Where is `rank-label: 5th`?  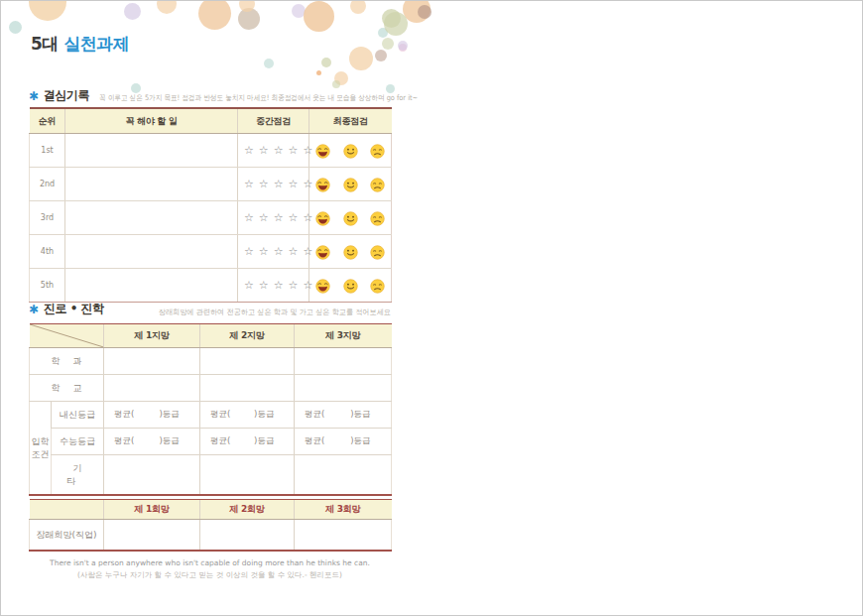
rank-label: 5th is located at coordinates (48, 286).